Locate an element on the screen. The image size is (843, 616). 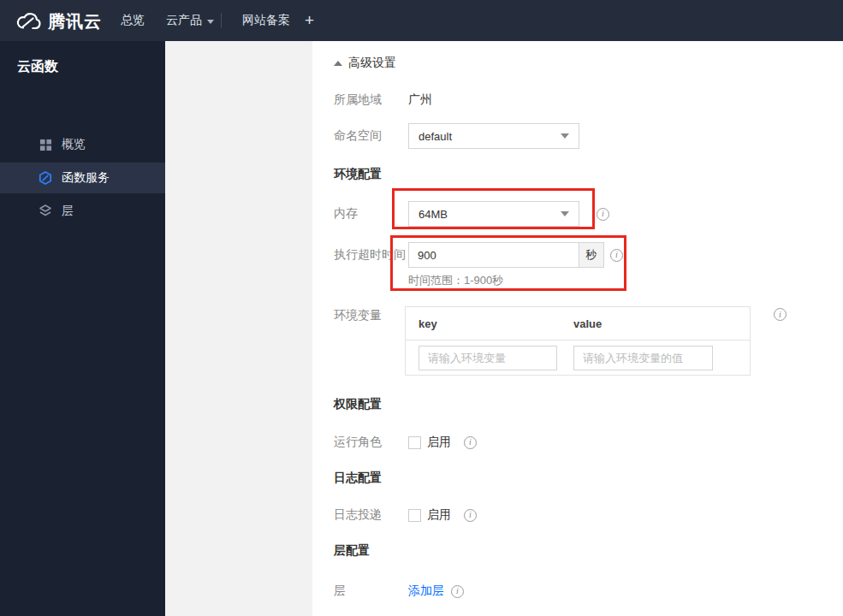
namespace-selected-value: default is located at coordinates (435, 137).